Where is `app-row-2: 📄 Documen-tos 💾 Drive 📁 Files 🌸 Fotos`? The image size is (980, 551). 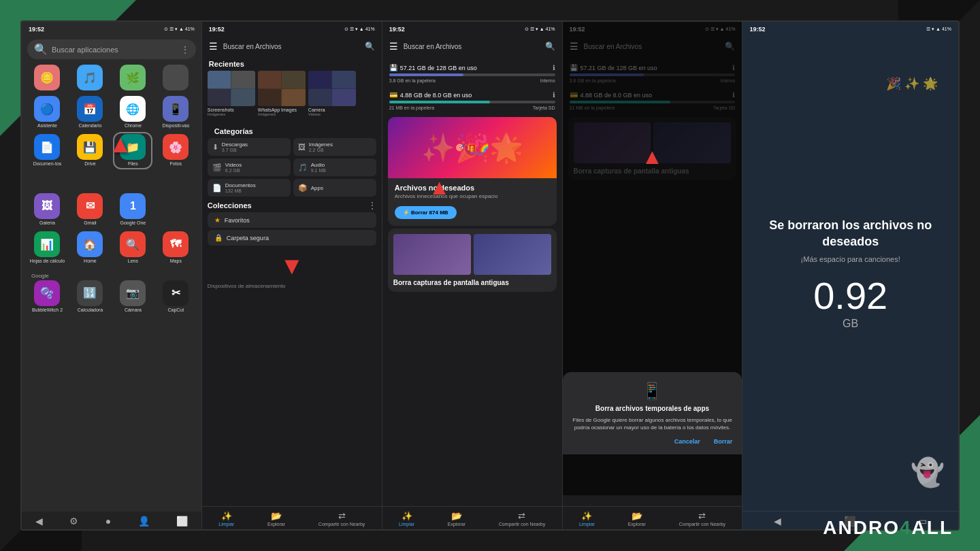
app-row-2: 📄 Documen-tos 💾 Drive 📁 Files 🌸 Fotos is located at coordinates (112, 150).